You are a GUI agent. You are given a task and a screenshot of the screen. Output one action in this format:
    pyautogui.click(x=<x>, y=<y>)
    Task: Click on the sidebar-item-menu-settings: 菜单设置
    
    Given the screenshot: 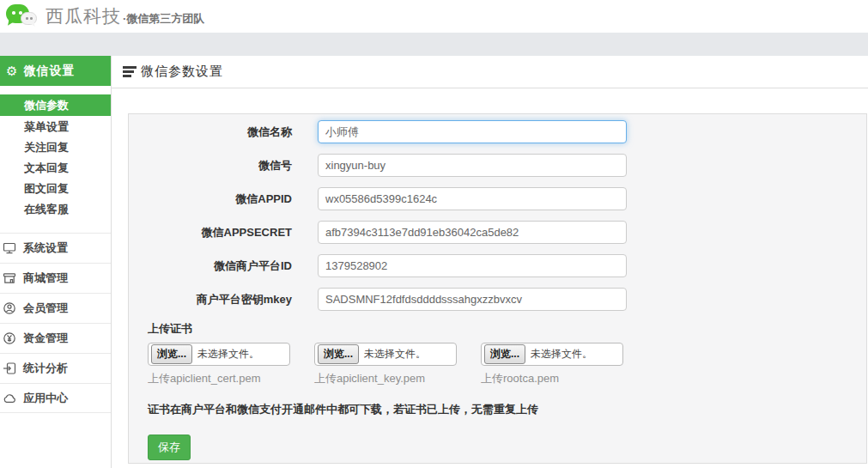 What is the action you would take?
    pyautogui.click(x=55, y=127)
    